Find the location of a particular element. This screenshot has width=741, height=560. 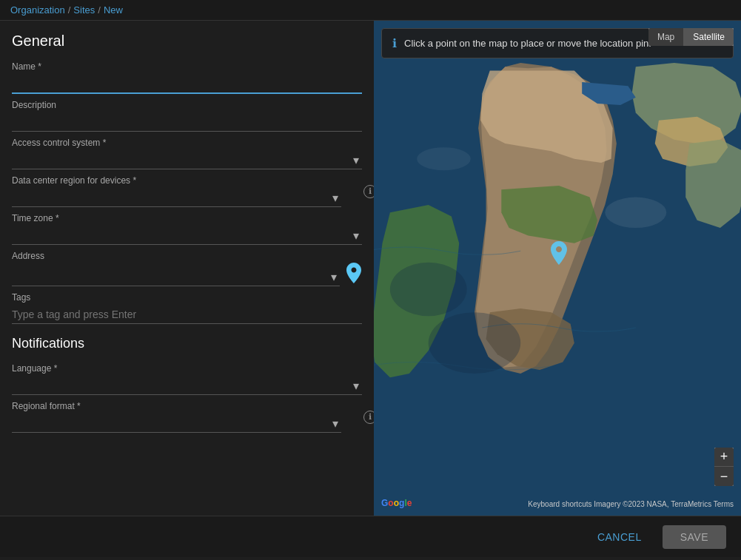

breadcrumb-sep-2: / is located at coordinates (99, 10).